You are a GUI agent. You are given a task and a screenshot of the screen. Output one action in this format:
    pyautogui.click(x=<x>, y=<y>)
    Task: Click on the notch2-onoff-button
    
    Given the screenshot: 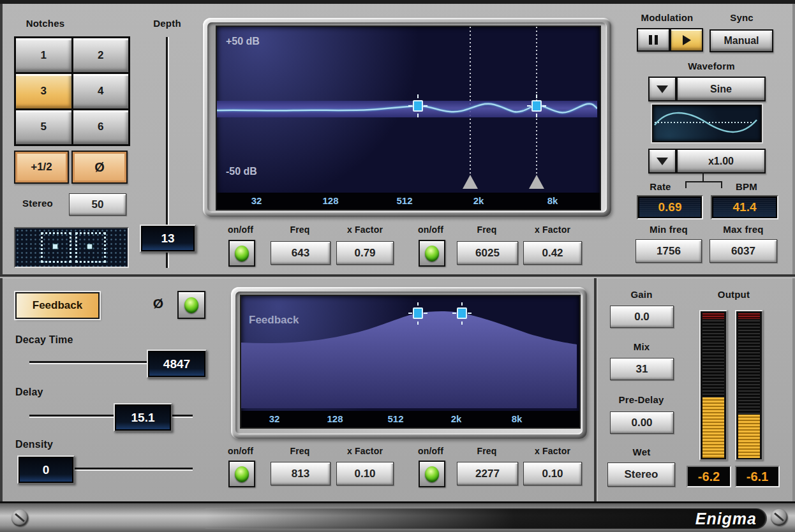 What is the action you would take?
    pyautogui.click(x=432, y=253)
    